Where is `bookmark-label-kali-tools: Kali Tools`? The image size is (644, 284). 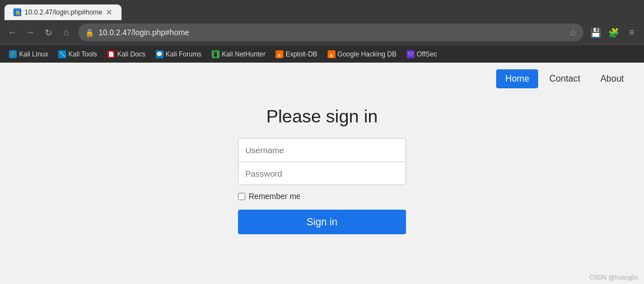 bookmark-label-kali-tools: Kali Tools is located at coordinates (83, 54).